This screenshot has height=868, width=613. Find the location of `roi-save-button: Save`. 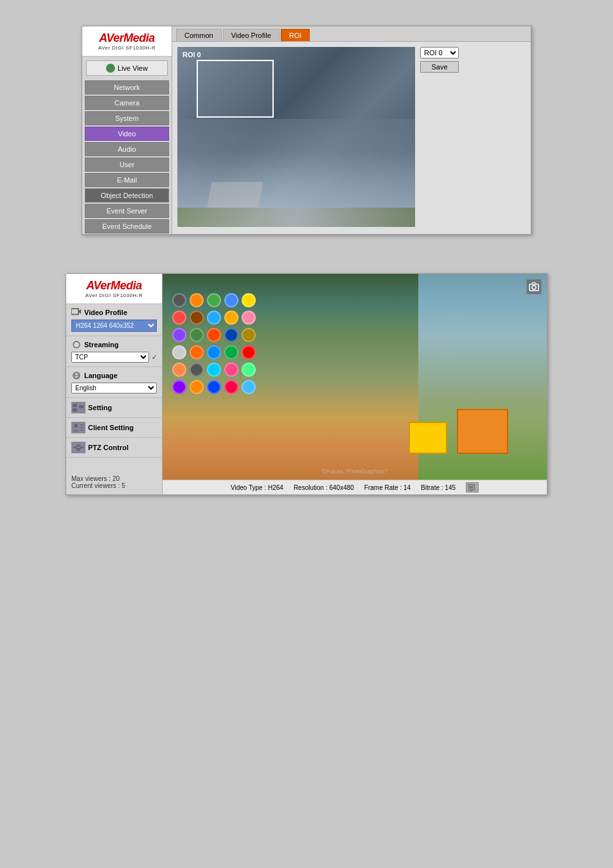

roi-save-button: Save is located at coordinates (440, 67).